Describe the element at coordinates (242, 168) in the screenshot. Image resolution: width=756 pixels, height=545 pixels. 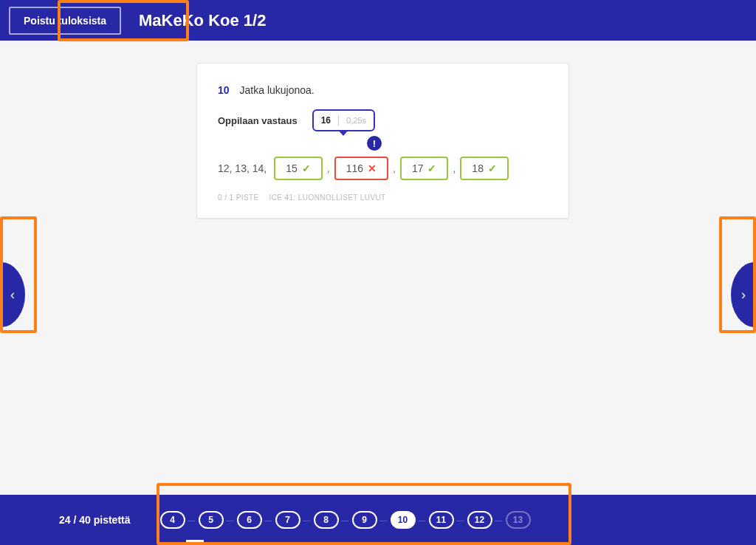
I see `sequence-prefix: 12, 13, 14,` at that location.